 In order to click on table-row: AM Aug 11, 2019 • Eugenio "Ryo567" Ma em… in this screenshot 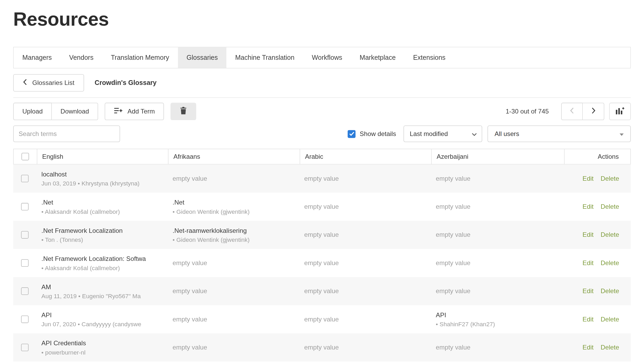, I will do `click(322, 291)`.